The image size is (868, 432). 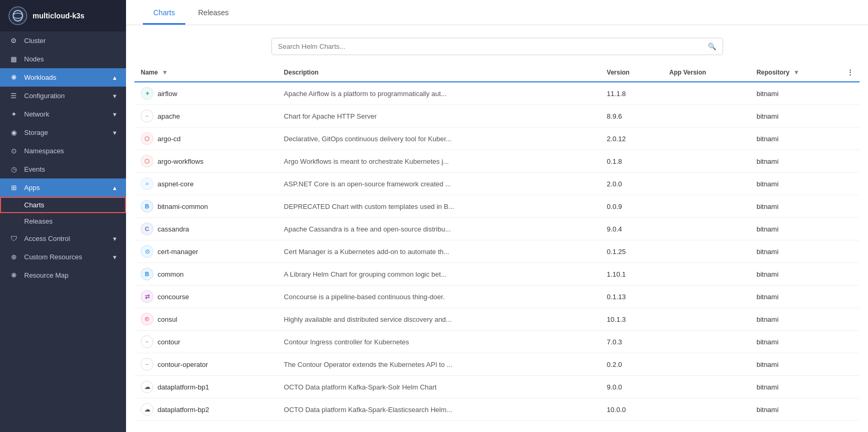 What do you see at coordinates (63, 96) in the screenshot?
I see `sidebar-item-configuration: ☰ Configuration ▼` at bounding box center [63, 96].